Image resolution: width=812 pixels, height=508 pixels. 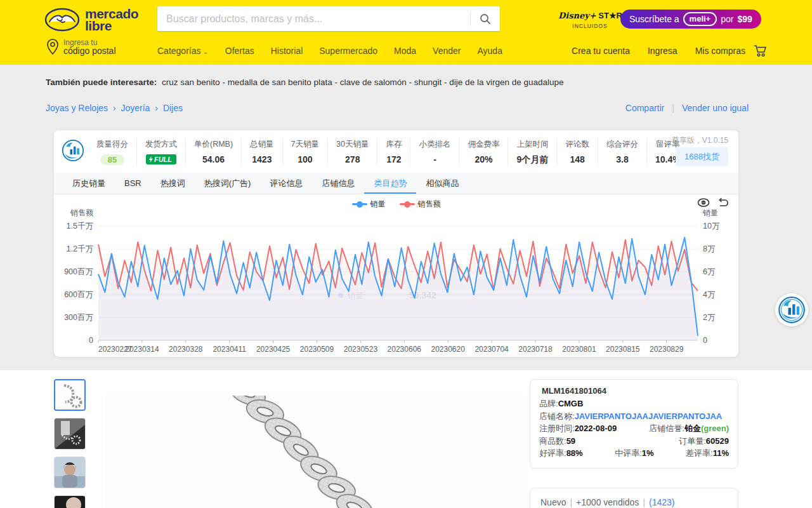 I want to click on analytics-tool-floating-icon, so click(x=792, y=310).